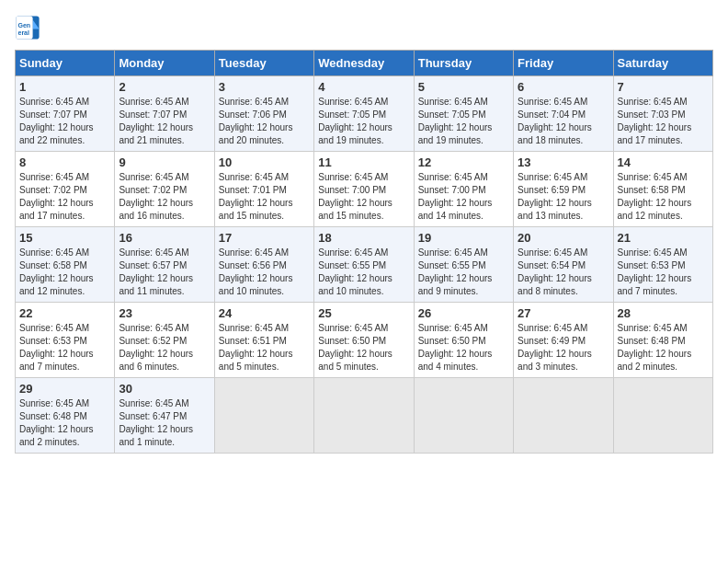  Describe the element at coordinates (664, 313) in the screenshot. I see `day-number: 28` at that location.